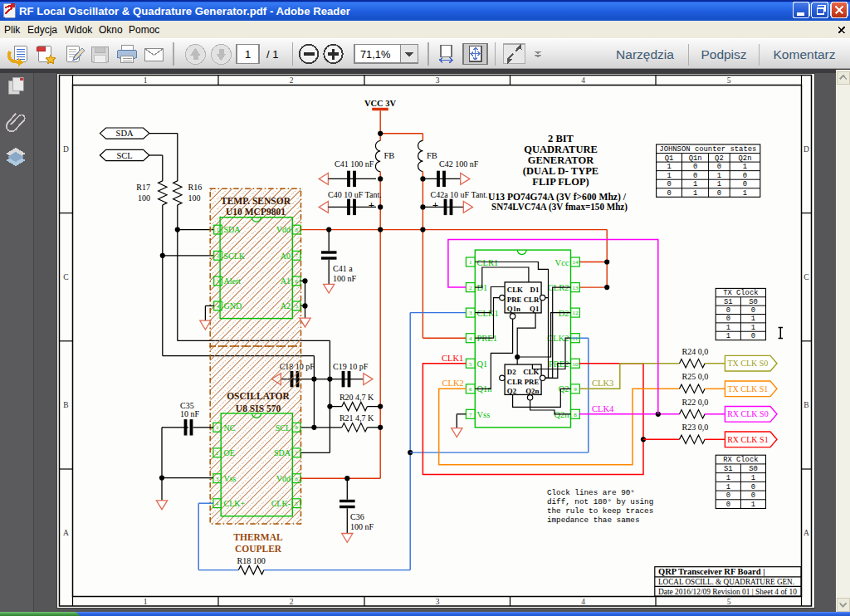 The height and width of the screenshot is (616, 850). Describe the element at coordinates (561, 139) in the screenshot. I see `svg-text: 2 BIT` at that location.